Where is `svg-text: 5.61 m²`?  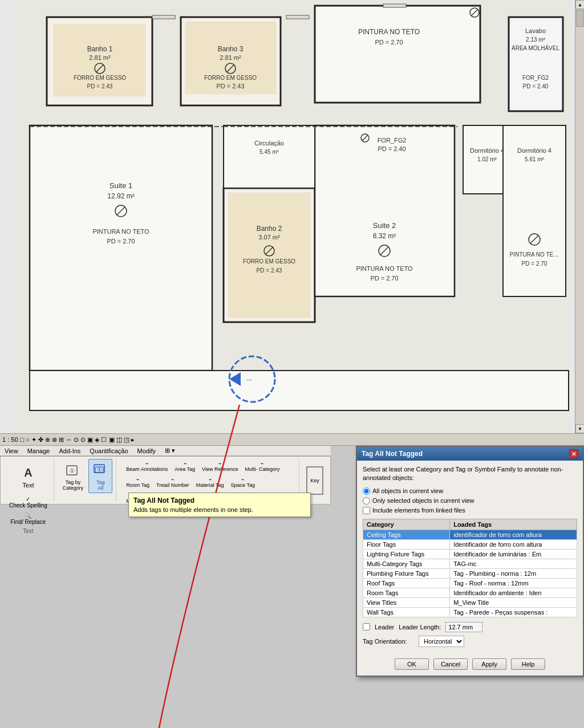
svg-text: 5.61 m² is located at coordinates (535, 160).